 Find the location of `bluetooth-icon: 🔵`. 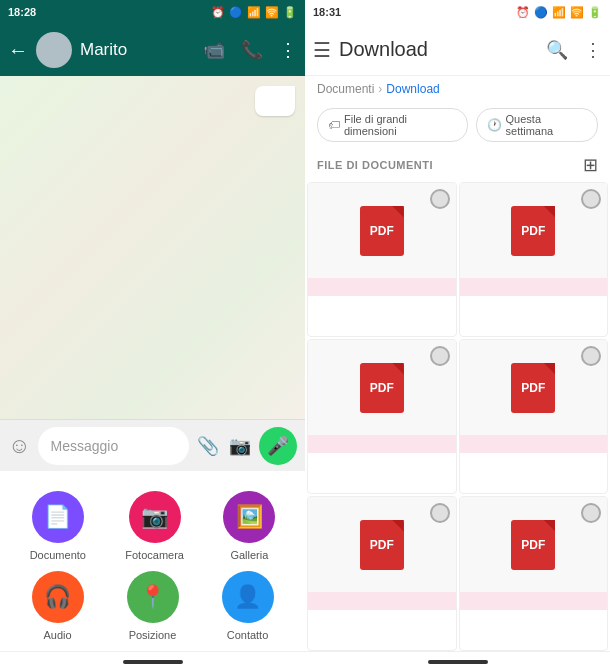

bluetooth-icon: 🔵 is located at coordinates (236, 12).